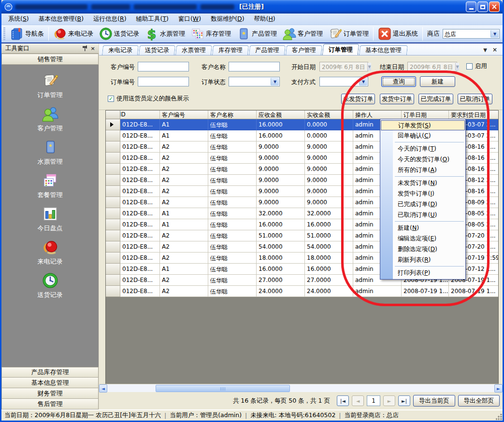 The image size is (504, 422). Describe the element at coordinates (377, 115) in the screenshot. I see `column-header-6: 操作人` at that location.